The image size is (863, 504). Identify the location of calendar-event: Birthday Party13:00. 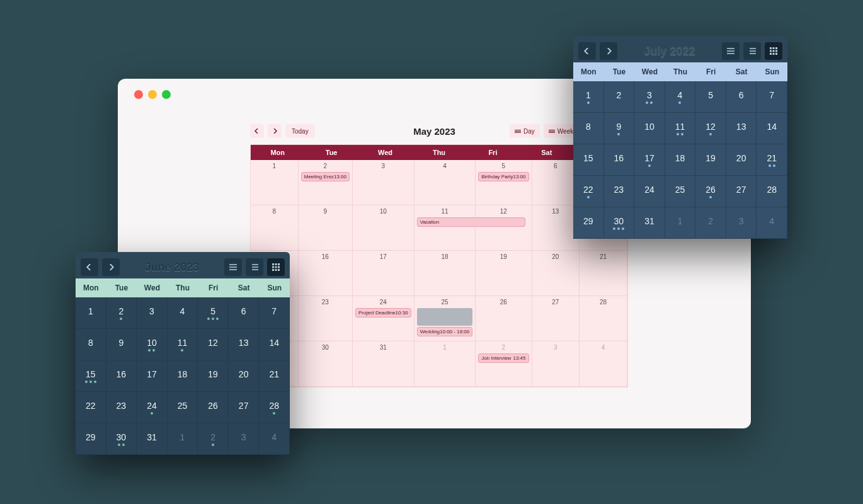
(503, 176).